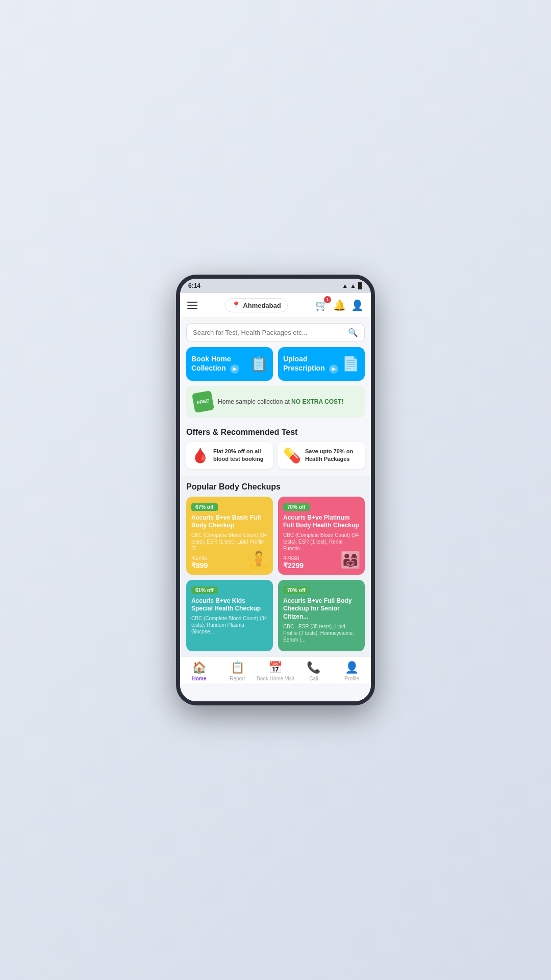  Describe the element at coordinates (230, 625) in the screenshot. I see `checkup-desc-kids: CBC (Complete Blood Count) (34 tests), R…` at that location.